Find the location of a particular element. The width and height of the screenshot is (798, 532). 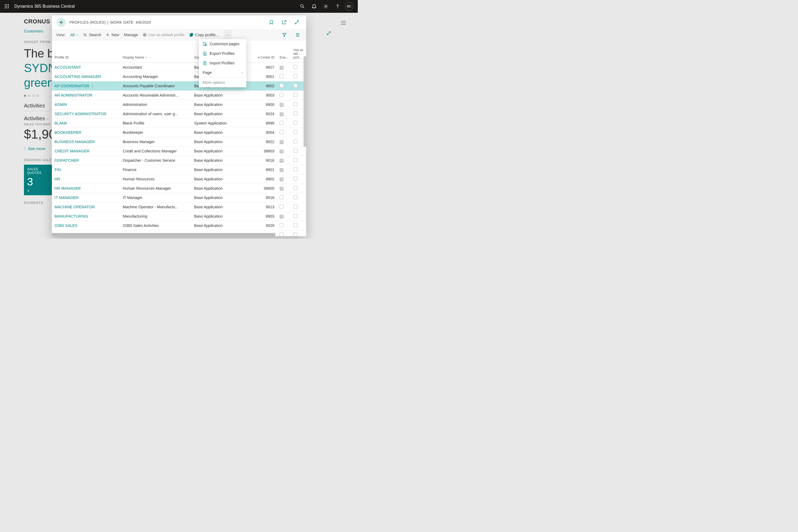

copy-profile-button: Copy profile... is located at coordinates (204, 35).